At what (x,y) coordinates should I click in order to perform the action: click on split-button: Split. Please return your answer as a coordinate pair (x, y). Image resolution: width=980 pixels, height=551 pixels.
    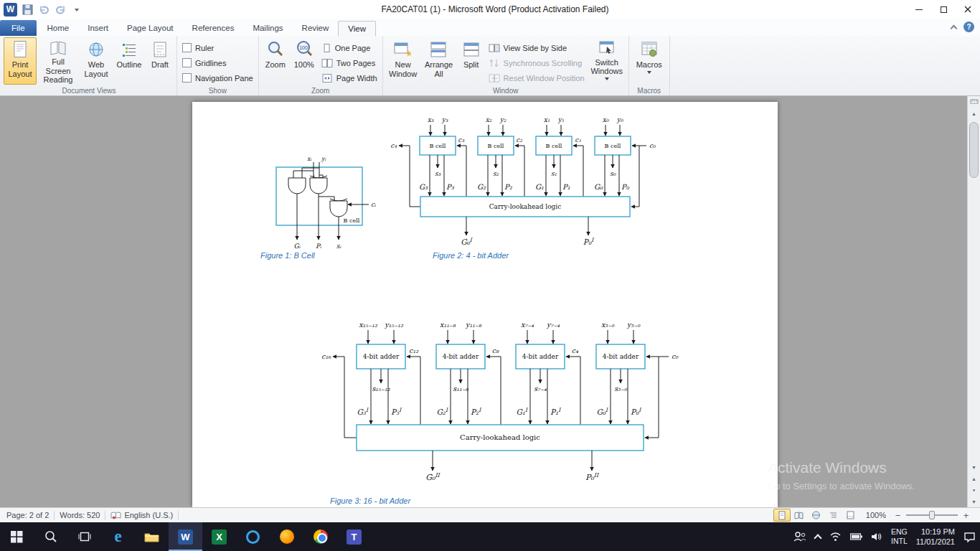
    Looking at the image, I should click on (471, 61).